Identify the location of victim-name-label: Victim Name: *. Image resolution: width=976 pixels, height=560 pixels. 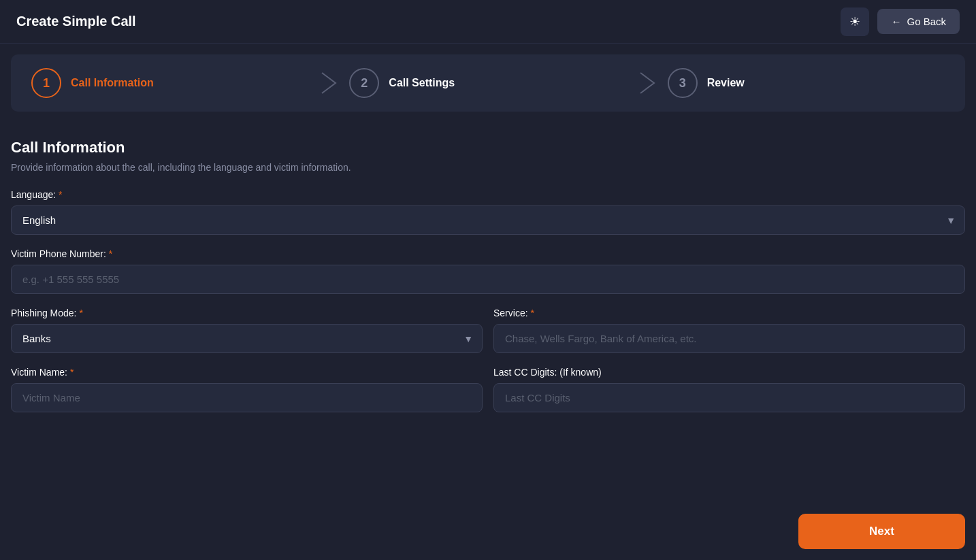
(246, 372).